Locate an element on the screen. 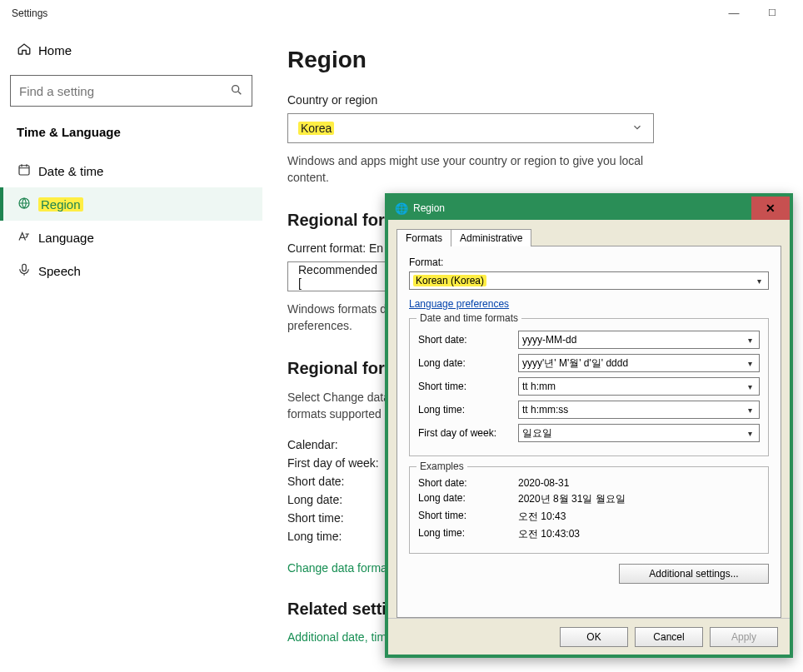 The height and width of the screenshot is (672, 803). minimize-button: — is located at coordinates (734, 13).